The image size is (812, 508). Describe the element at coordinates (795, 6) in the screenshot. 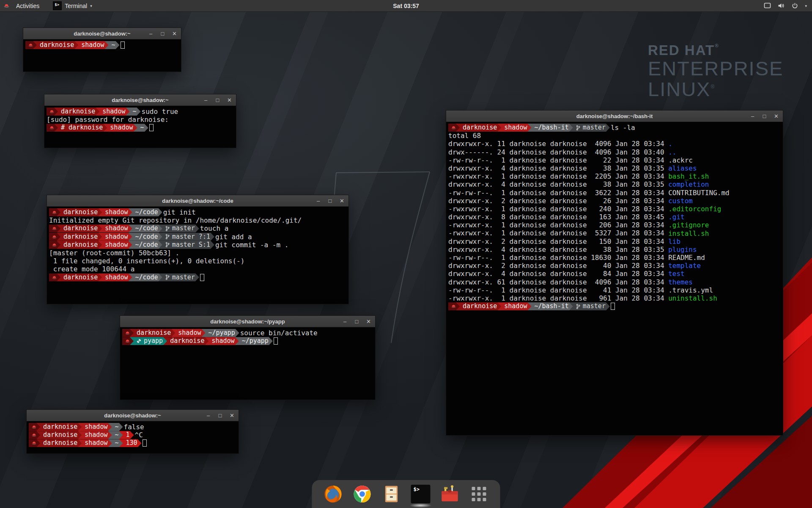

I see `power-icon` at that location.